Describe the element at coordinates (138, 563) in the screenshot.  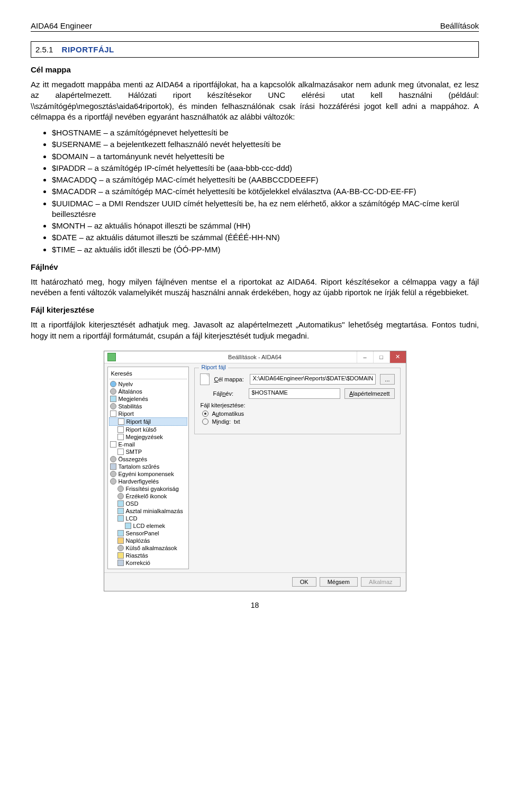
I see `tree-item-label: Korrekció` at that location.